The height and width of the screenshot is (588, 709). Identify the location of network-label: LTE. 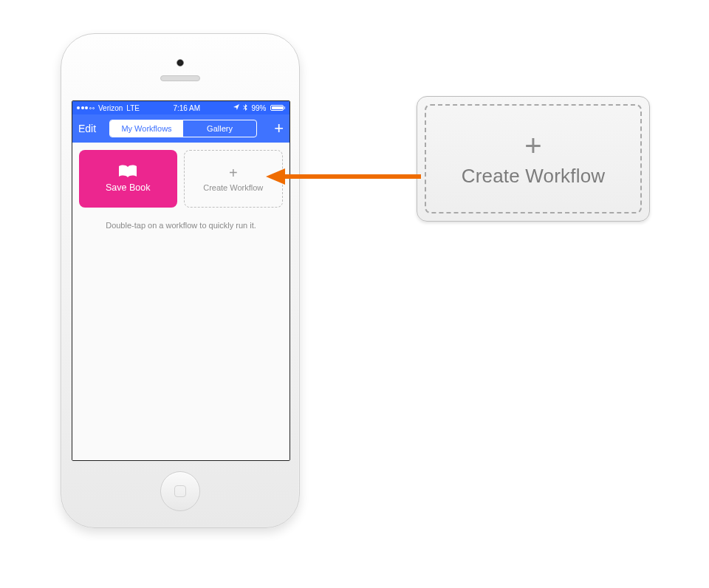
(133, 108).